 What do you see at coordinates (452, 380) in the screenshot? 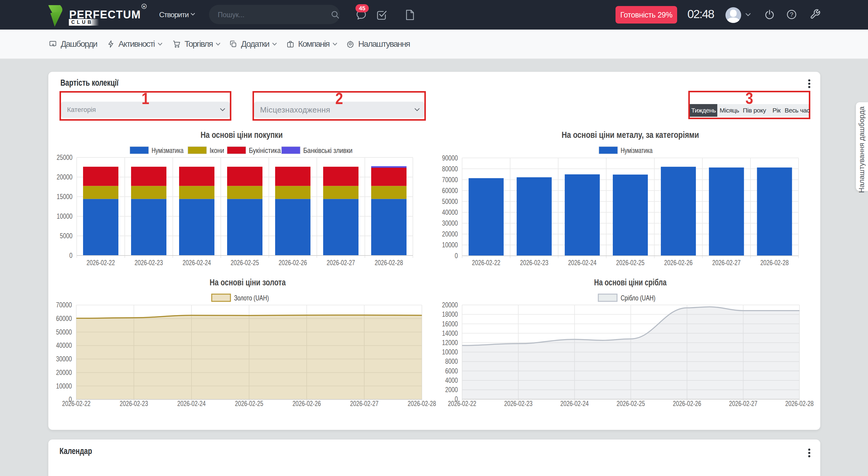
I see `svg-text: 4000` at bounding box center [452, 380].